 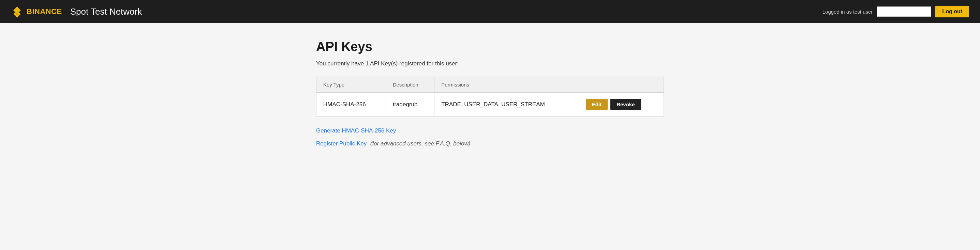 I want to click on generate-hmac-link: Generate HMAC-SHA-256 Key, so click(x=356, y=131).